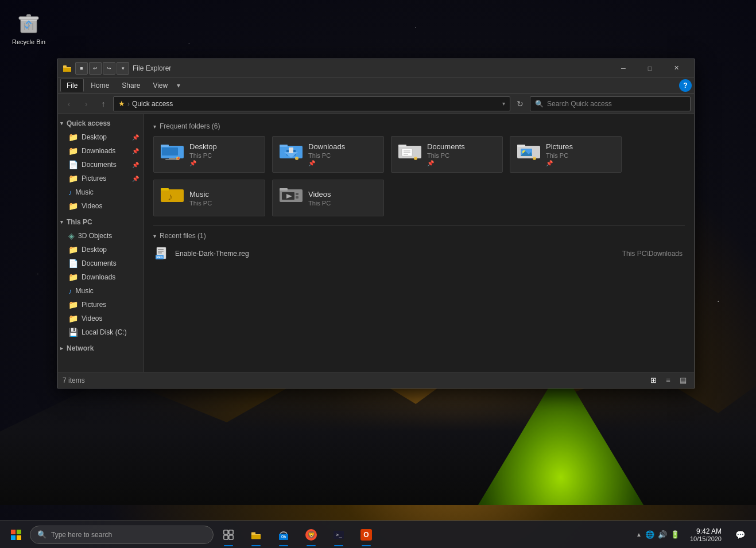 The height and width of the screenshot is (548, 756). What do you see at coordinates (101, 137) in the screenshot?
I see `sidebar-item-desktop-qa: 📁 Desktop 📌` at bounding box center [101, 137].